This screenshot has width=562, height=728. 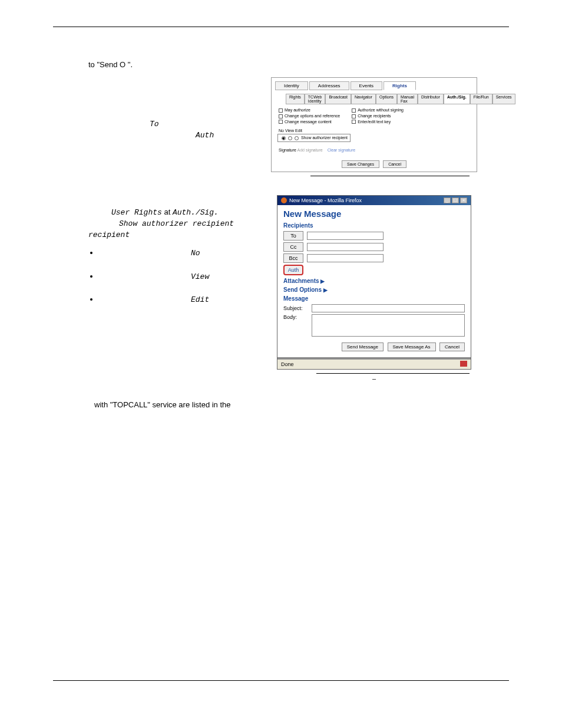 What do you see at coordinates (309, 122) in the screenshot?
I see `chk-change-content: Change message content` at bounding box center [309, 122].